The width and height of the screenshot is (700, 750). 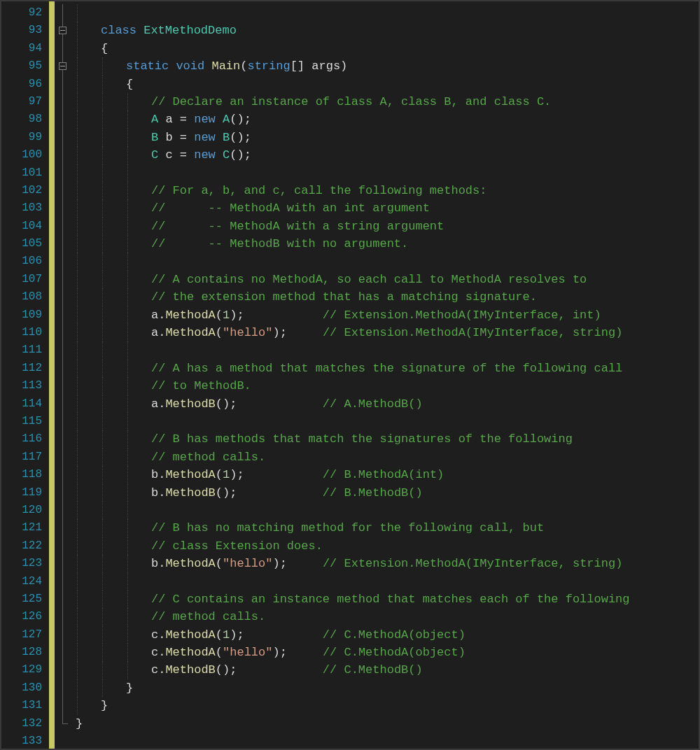 What do you see at coordinates (386, 190) in the screenshot?
I see `code-line: // For a, b, and c, call the following m…` at bounding box center [386, 190].